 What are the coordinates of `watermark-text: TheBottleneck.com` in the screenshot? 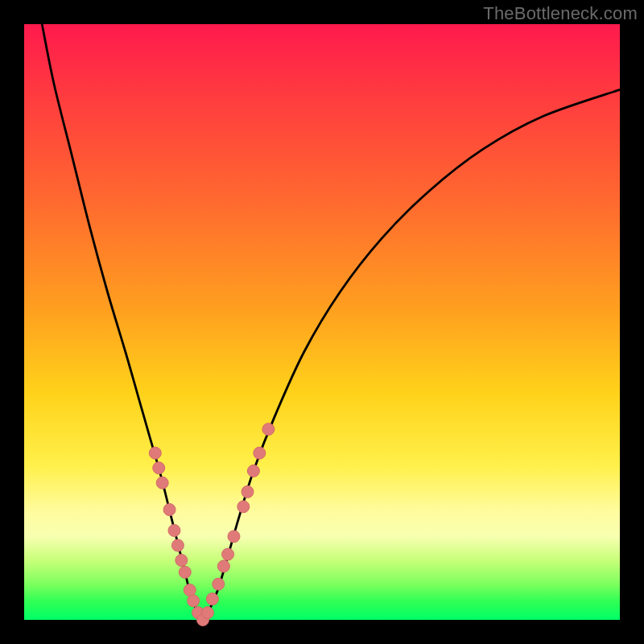 It's located at (560, 14).